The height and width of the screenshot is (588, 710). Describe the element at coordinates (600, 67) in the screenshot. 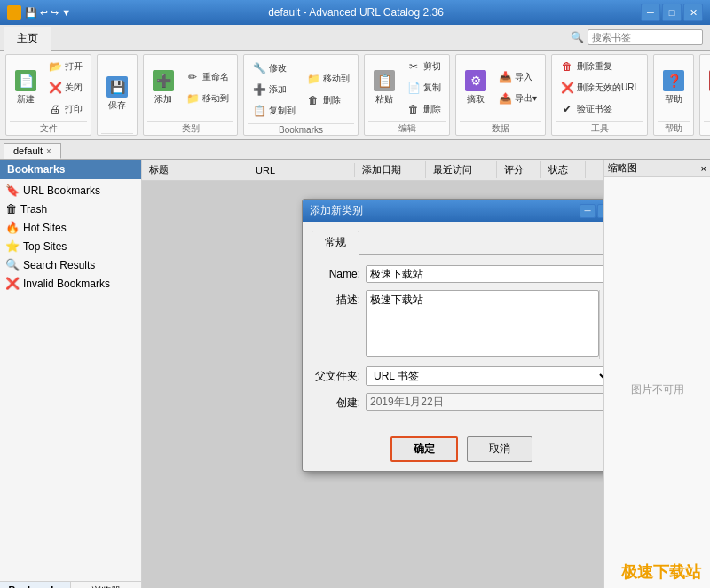

I see `remove-dup-button: 🗑 删除重复` at that location.